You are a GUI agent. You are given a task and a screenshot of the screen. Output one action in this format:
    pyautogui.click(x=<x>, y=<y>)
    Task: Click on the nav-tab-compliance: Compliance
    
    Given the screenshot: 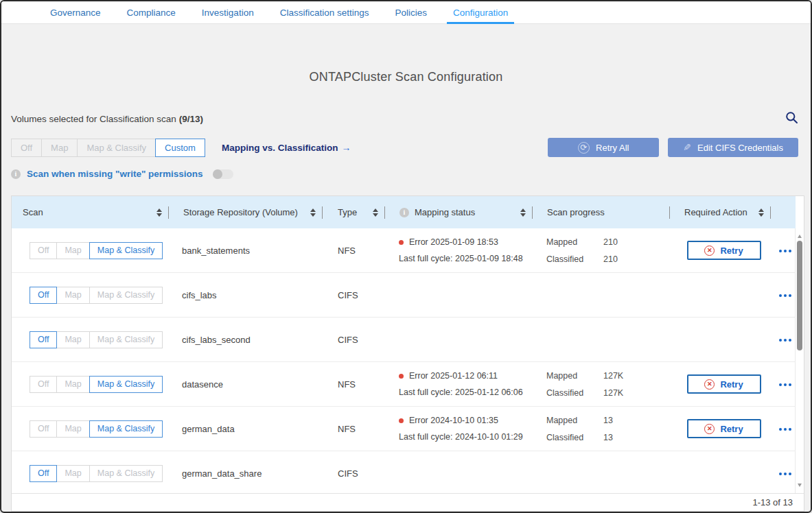 What is the action you would take?
    pyautogui.click(x=151, y=12)
    